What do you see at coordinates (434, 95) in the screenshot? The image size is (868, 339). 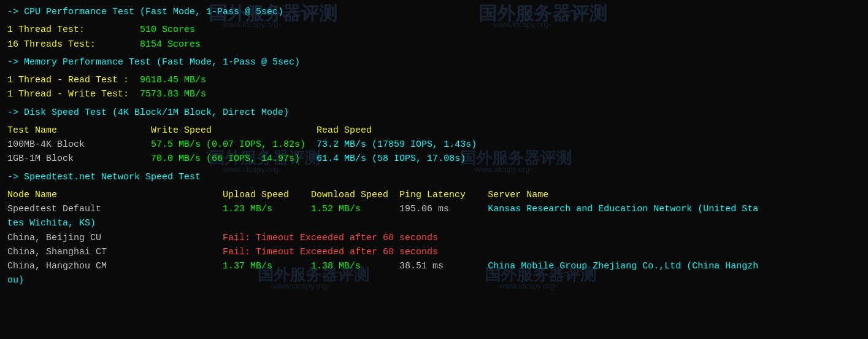 I see `mem-write-line: 1 Thread - Write Test: 7573.83 MB/s` at bounding box center [434, 95].